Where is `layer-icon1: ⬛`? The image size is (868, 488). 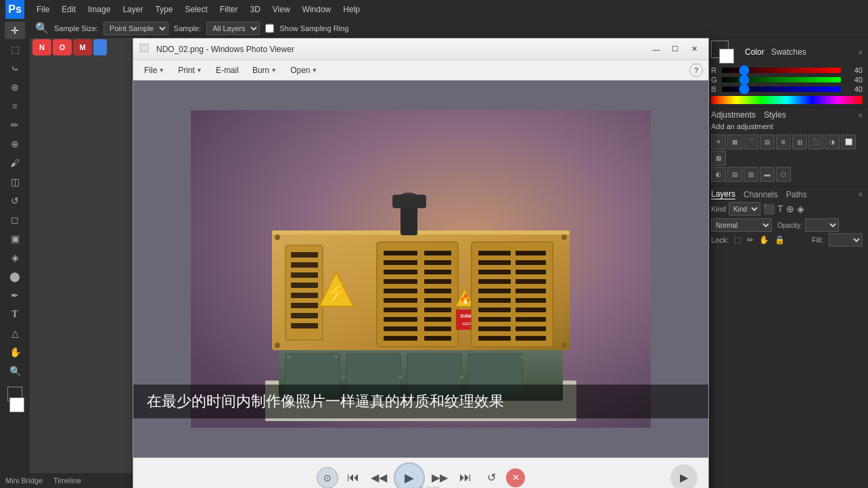
layer-icon1: ⬛ is located at coordinates (769, 209).